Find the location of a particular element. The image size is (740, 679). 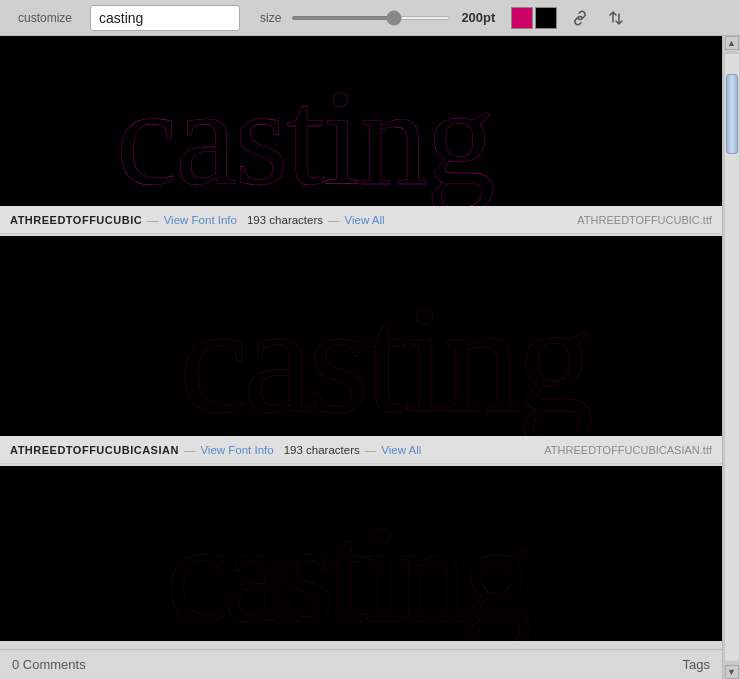

sep1a: — is located at coordinates (153, 220).